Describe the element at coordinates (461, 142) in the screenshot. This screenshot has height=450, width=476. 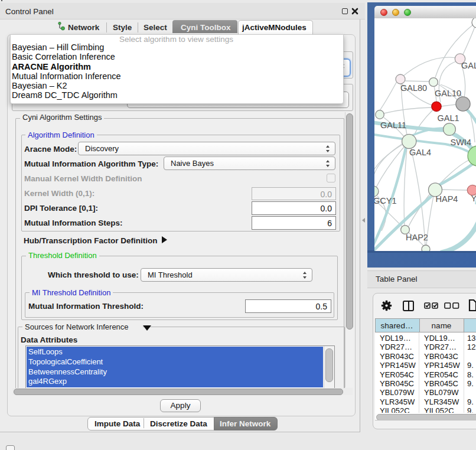
I see `svg-text: SWI4` at that location.